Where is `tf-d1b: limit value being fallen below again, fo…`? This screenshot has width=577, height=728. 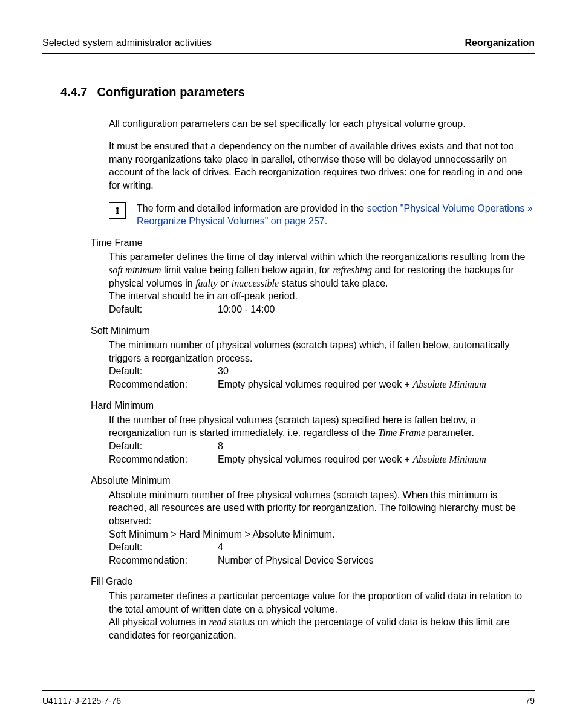 tf-d1b: limit value being fallen below again, fo… is located at coordinates (247, 270).